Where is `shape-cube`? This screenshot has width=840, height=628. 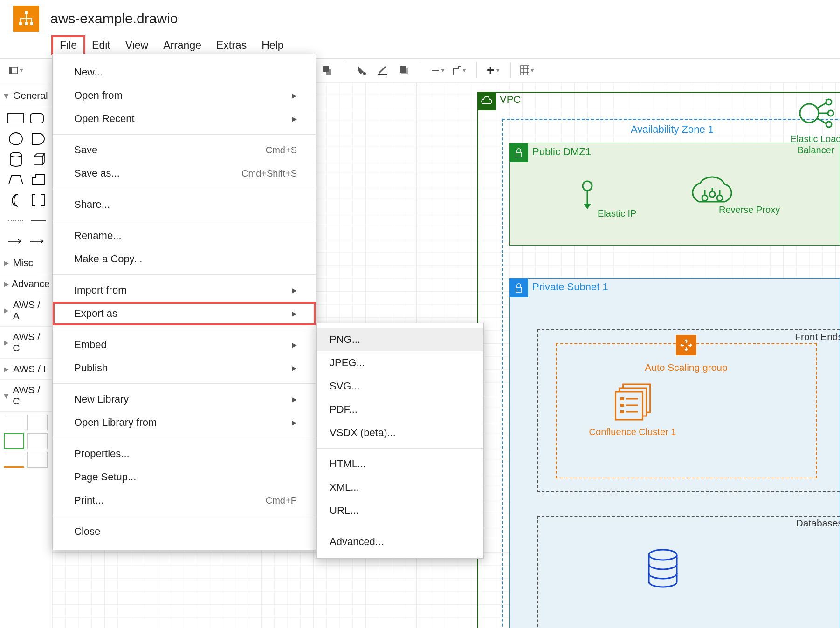
shape-cube is located at coordinates (38, 159).